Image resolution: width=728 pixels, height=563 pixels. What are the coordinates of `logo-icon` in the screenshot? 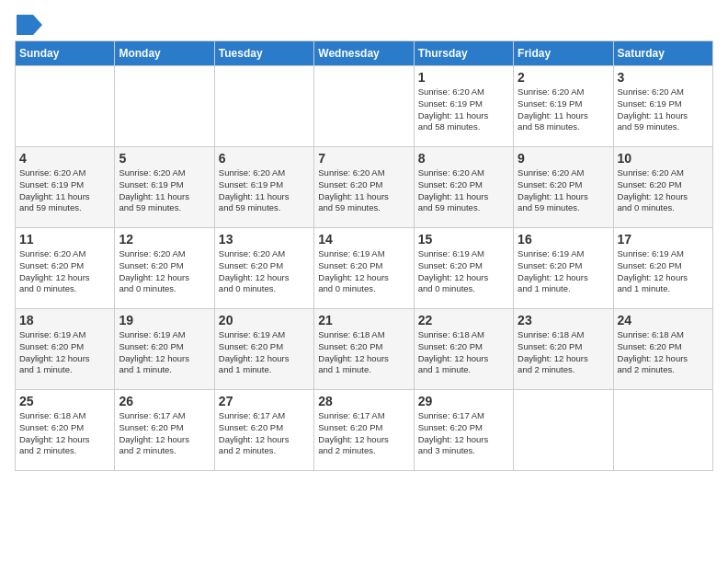 It's located at (29, 25).